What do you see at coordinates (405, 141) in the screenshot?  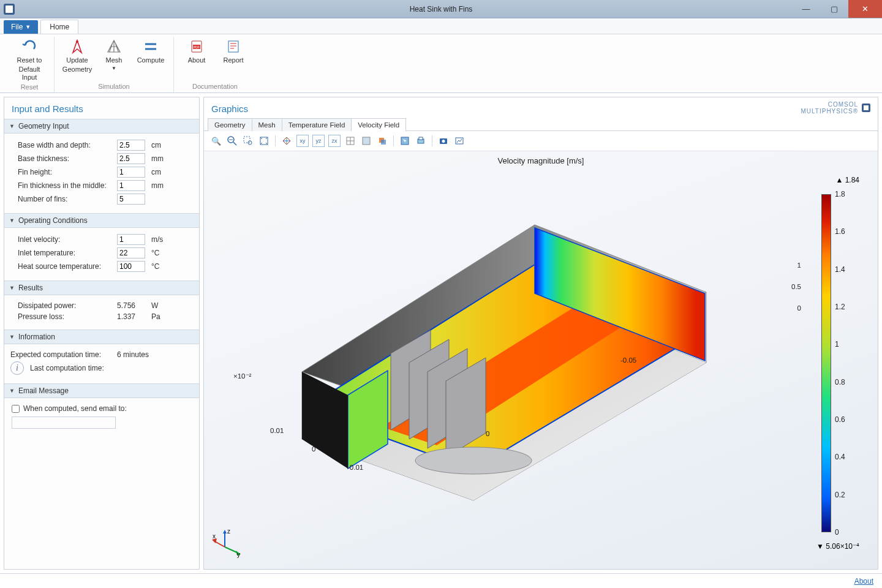 I see `select-icon` at bounding box center [405, 141].